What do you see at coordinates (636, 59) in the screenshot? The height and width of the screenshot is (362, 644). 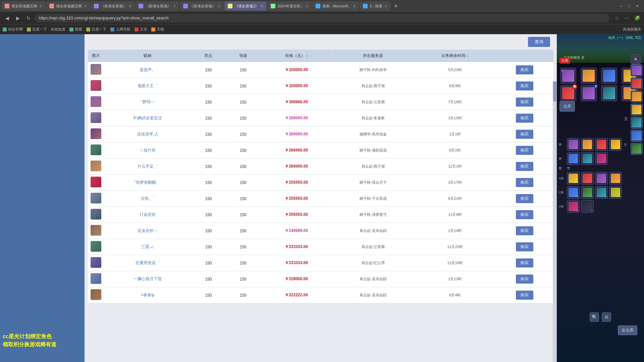 I see `game-close-button: ×` at bounding box center [636, 59].